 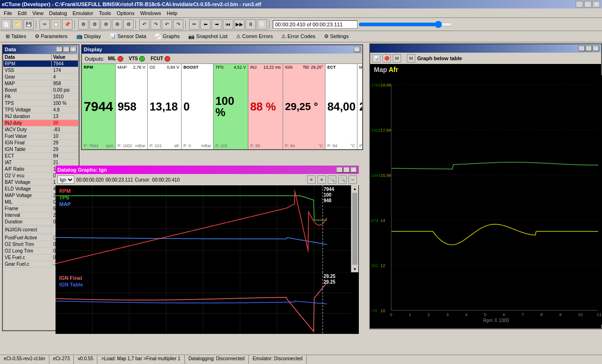 I want to click on sensor-inj-sub: P: 88, so click(x=265, y=146).